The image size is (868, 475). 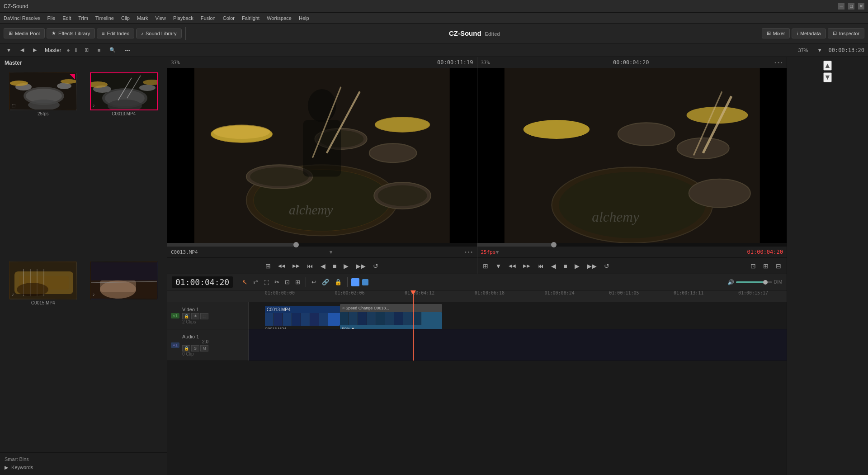 I want to click on source-loop-button: ↺, so click(x=376, y=266).